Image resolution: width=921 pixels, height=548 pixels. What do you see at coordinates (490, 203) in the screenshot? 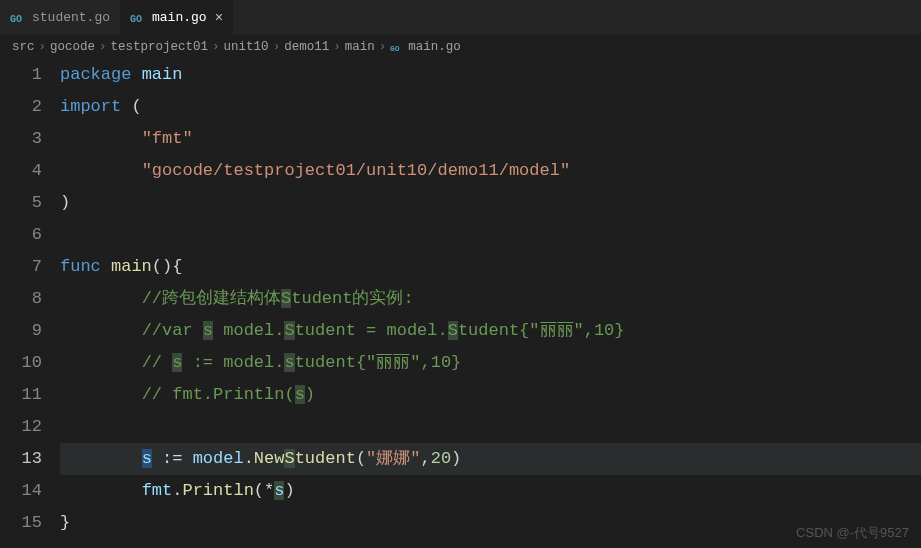
I see `code-line: )` at bounding box center [490, 203].